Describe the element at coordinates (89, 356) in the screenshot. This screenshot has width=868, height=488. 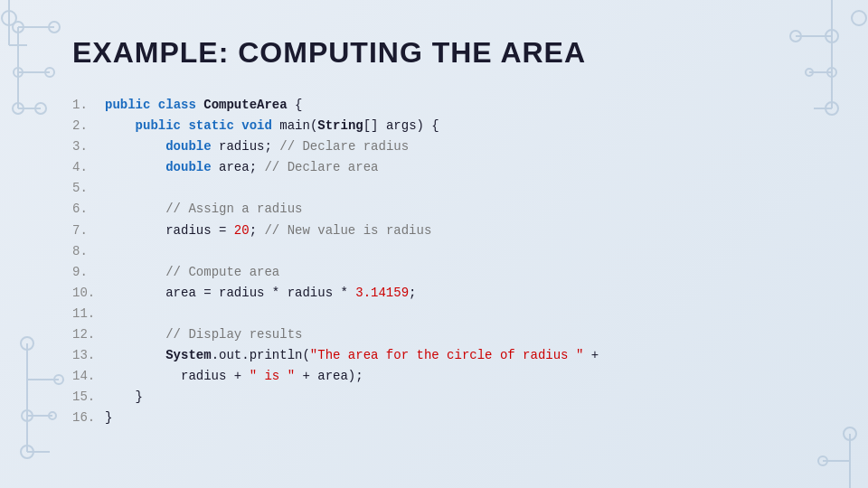
I see `line-num-13: 13.` at that location.